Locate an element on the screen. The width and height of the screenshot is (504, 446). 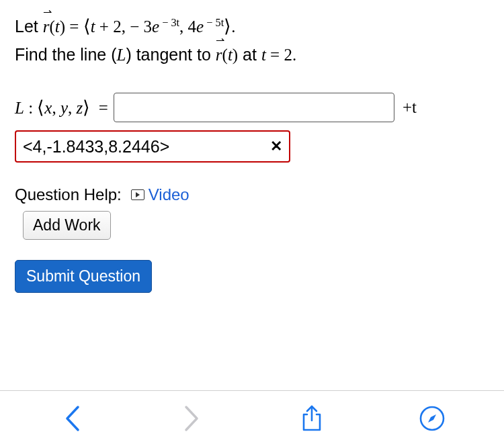
rangle: ⟩ is located at coordinates (227, 26).